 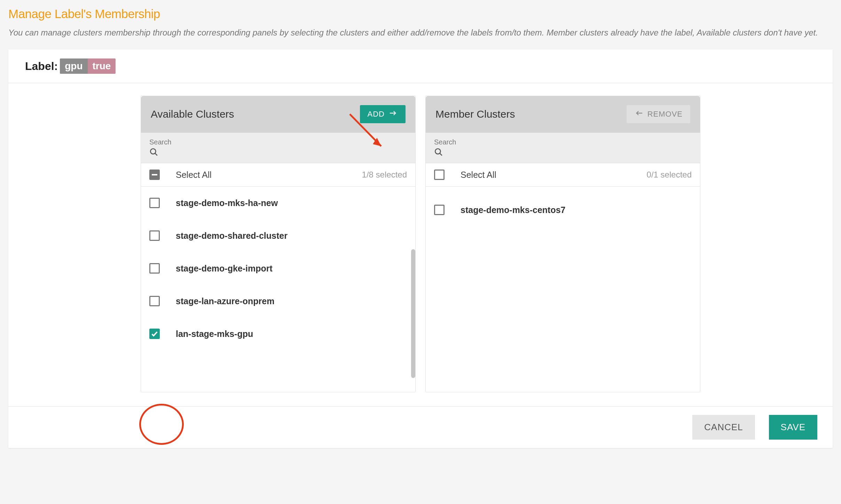 What do you see at coordinates (278, 289) in the screenshot?
I see `available-list: stage-demo-mks-ha-new stage-demo-shared-…` at bounding box center [278, 289].